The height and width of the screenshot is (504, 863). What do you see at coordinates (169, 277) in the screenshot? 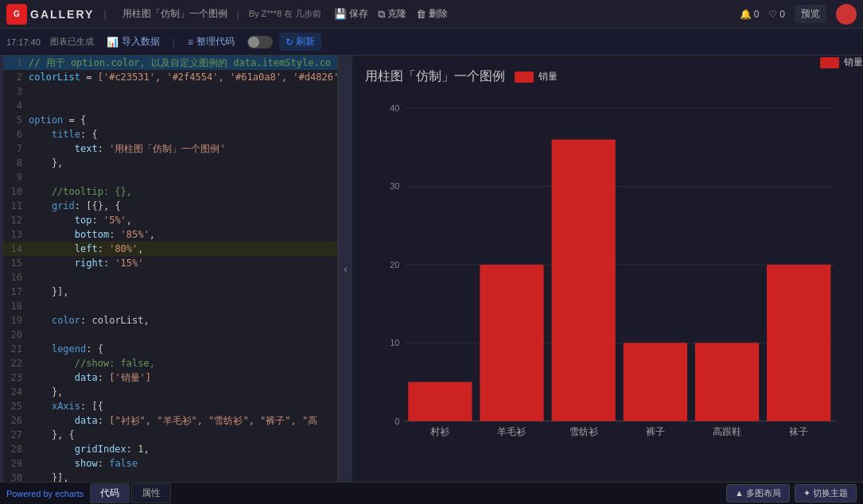
I see `code-line: 16` at bounding box center [169, 277].